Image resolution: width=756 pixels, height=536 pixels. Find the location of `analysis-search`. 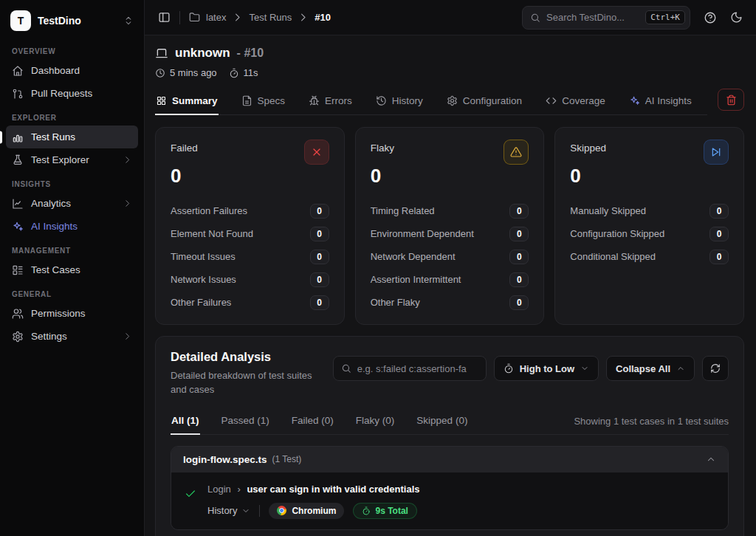

analysis-search is located at coordinates (410, 368).